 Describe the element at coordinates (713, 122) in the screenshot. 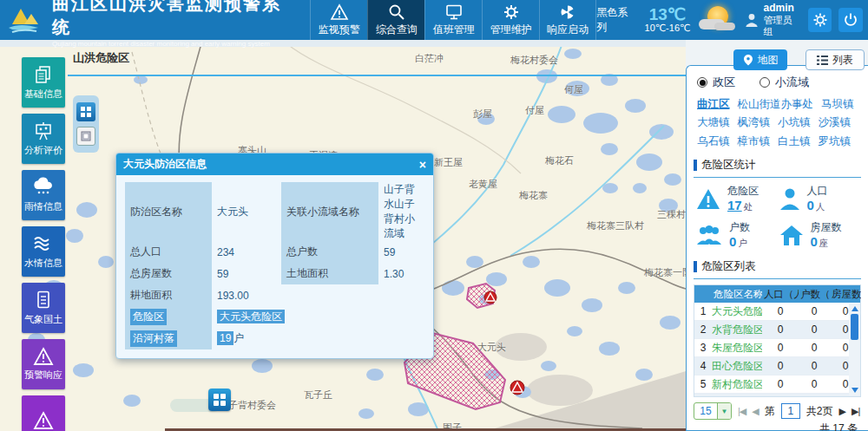

I see `region-link: 大塘镇` at that location.